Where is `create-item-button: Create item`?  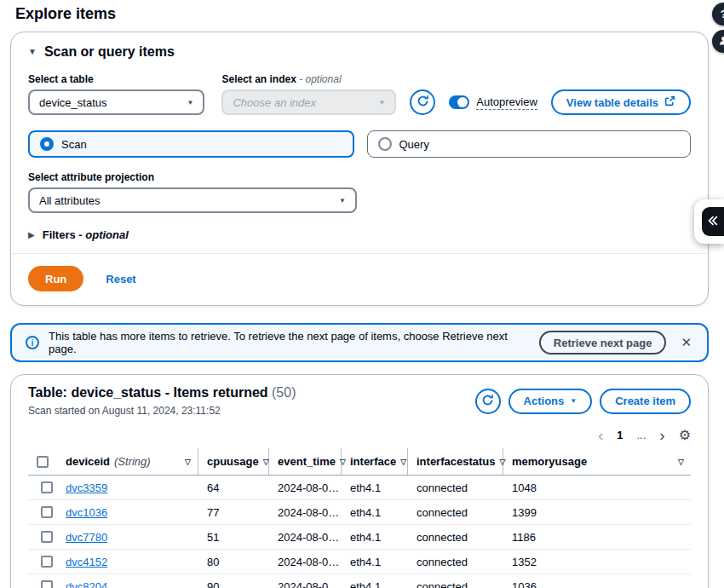
create-item-button: Create item is located at coordinates (646, 401).